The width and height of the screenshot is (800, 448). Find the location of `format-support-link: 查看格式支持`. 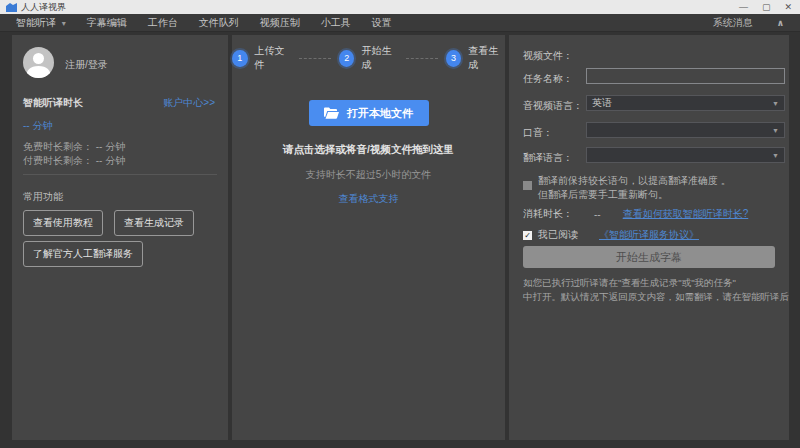

format-support-link: 查看格式支持 is located at coordinates (369, 198).